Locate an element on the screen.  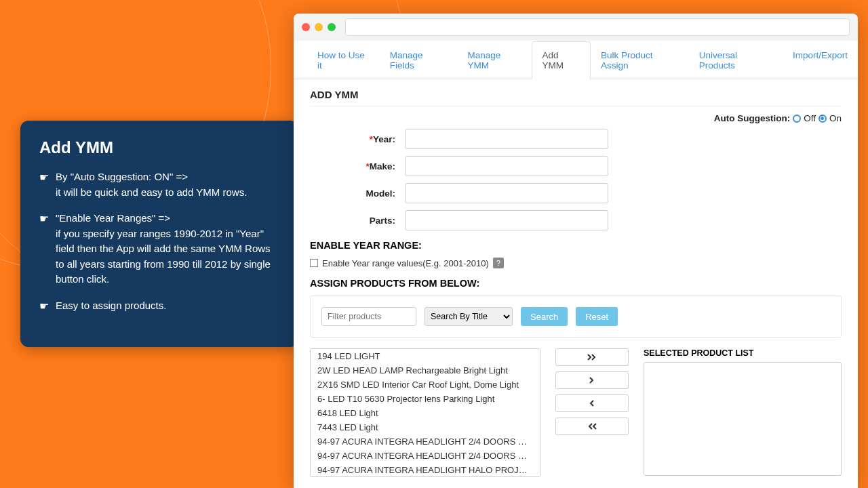
enable-range-heading: ENABLE YEAR RANGE: is located at coordinates (576, 245).